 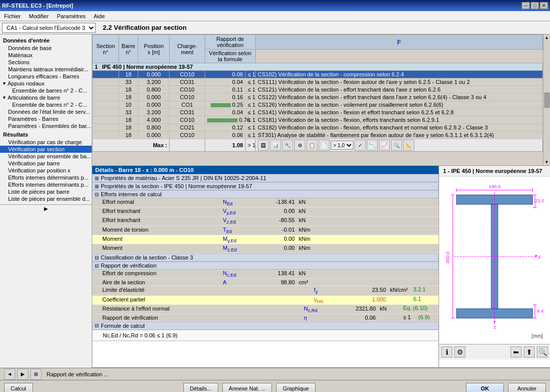 I want to click on nav-icon-3: ⊞, so click(x=36, y=374).